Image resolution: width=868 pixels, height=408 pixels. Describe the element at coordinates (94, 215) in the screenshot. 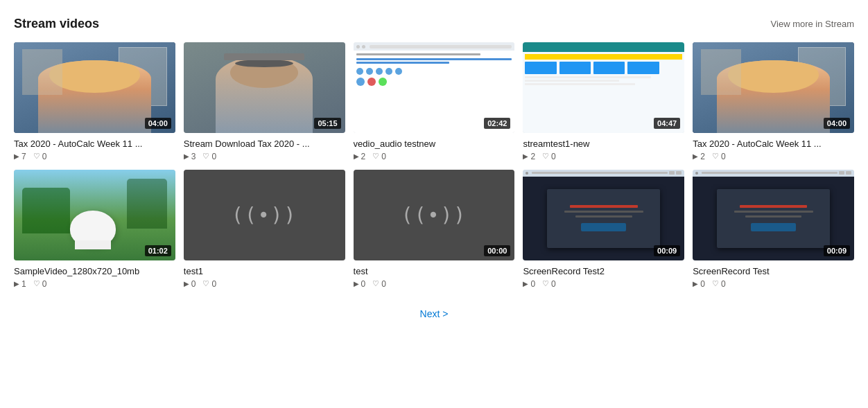

I see `thumbnail-wrapper: 01:02` at that location.